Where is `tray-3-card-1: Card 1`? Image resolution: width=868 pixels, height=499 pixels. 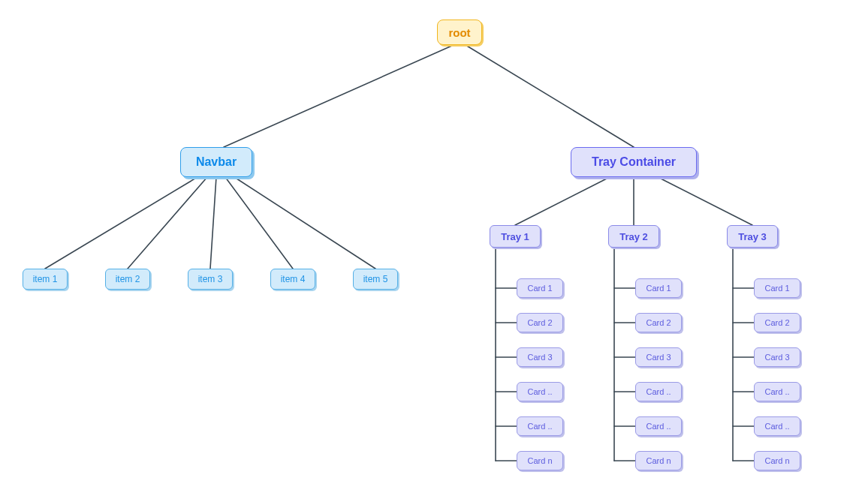
tray-3-card-1: Card 1 is located at coordinates (777, 288).